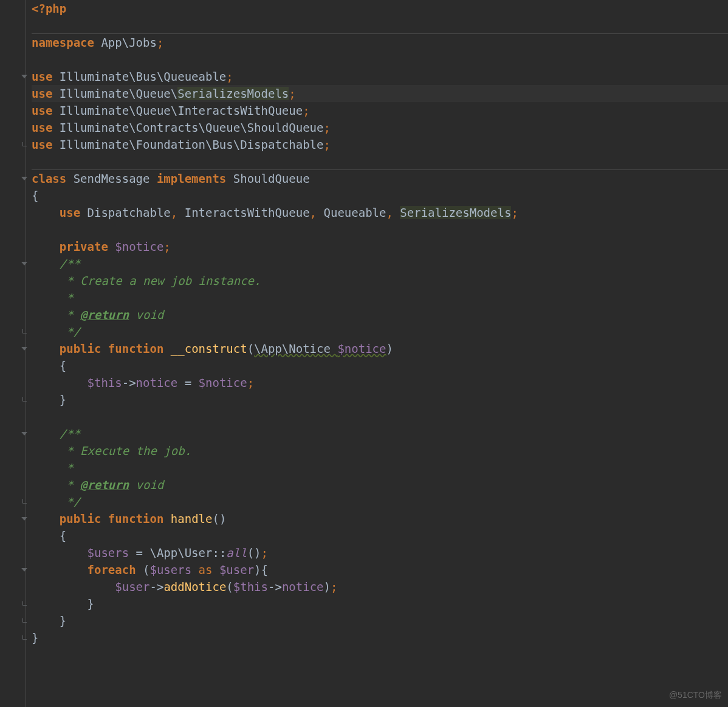 The width and height of the screenshot is (728, 707). I want to click on code-line: * Execute the job., so click(380, 451).